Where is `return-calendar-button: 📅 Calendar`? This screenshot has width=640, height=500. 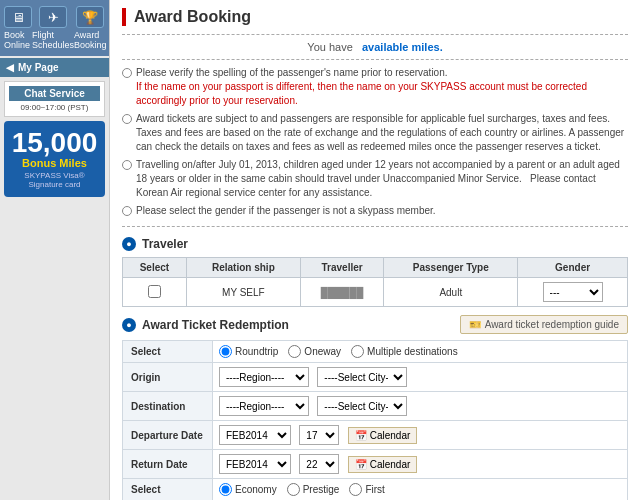 return-calendar-button: 📅 Calendar is located at coordinates (383, 464).